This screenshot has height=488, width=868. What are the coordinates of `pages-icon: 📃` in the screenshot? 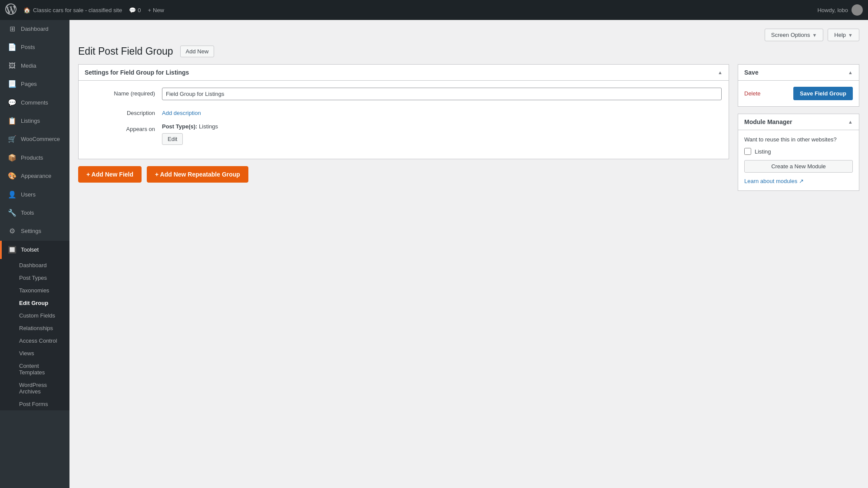 It's located at (12, 84).